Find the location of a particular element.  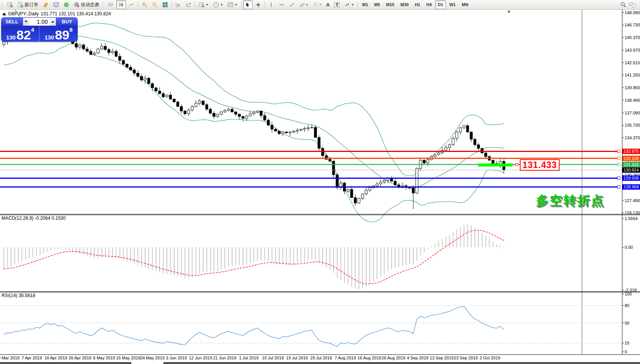

turning-point-annotation: 多空转折点 is located at coordinates (570, 201).